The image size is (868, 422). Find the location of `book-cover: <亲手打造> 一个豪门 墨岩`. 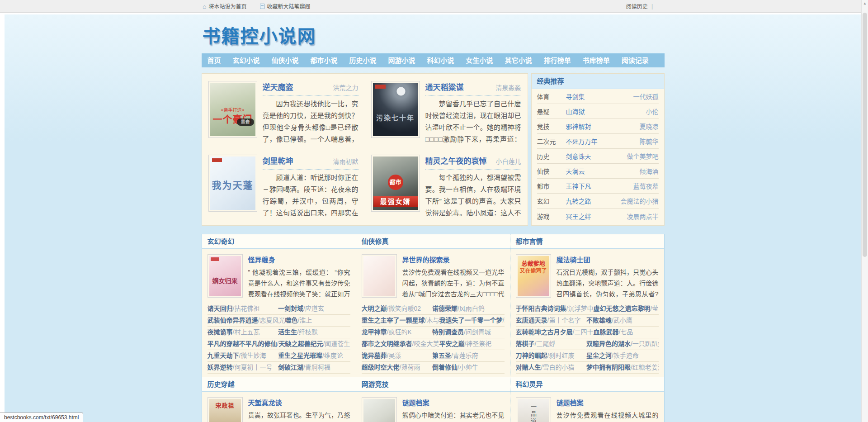

book-cover: <亲手打造> 一个豪门 墨岩 is located at coordinates (233, 109).